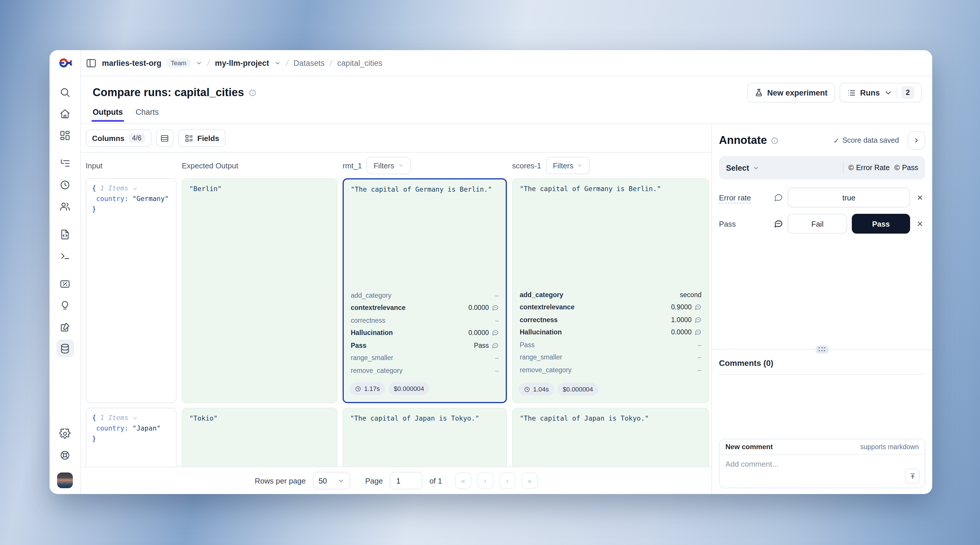 This screenshot has width=980, height=545. What do you see at coordinates (479, 333) in the screenshot?
I see `metric-value: 0.0000` at bounding box center [479, 333].